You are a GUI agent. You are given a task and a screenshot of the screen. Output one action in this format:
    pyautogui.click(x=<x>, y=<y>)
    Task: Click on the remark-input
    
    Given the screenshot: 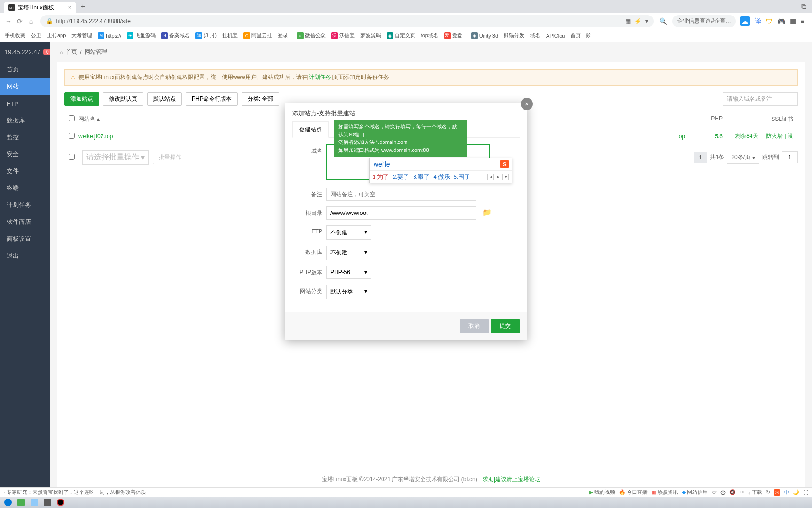 What is the action you would take?
    pyautogui.click(x=401, y=194)
    